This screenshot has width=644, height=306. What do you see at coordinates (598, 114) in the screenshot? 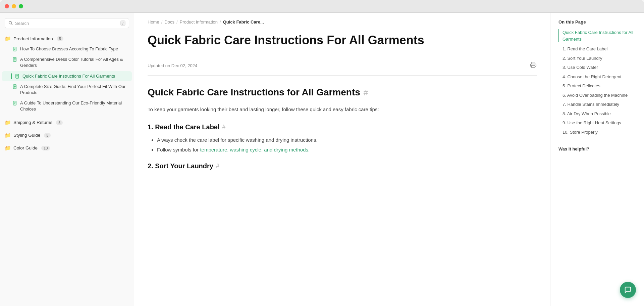
I see `toc-item-7: 8. Air Dry When Possible` at bounding box center [598, 114].